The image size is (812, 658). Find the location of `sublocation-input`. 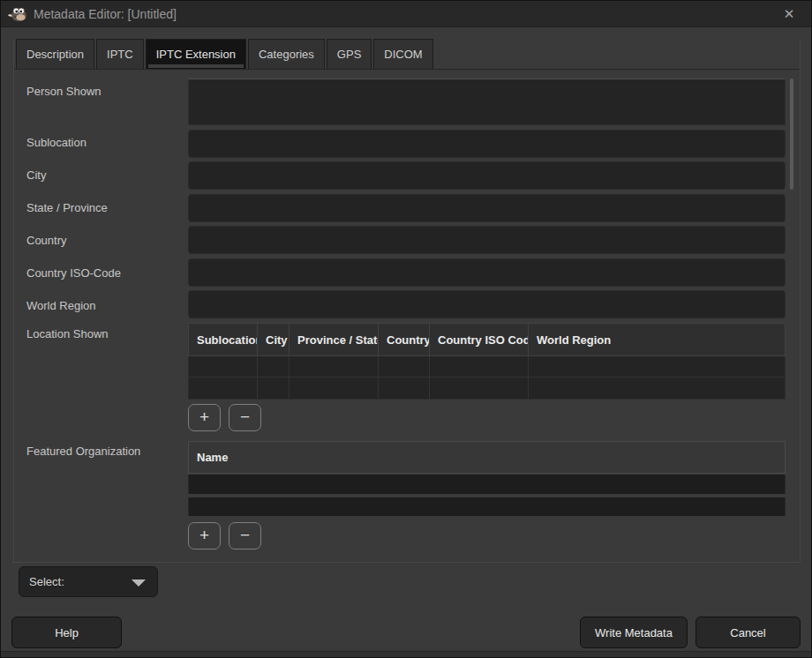

sublocation-input is located at coordinates (487, 144).